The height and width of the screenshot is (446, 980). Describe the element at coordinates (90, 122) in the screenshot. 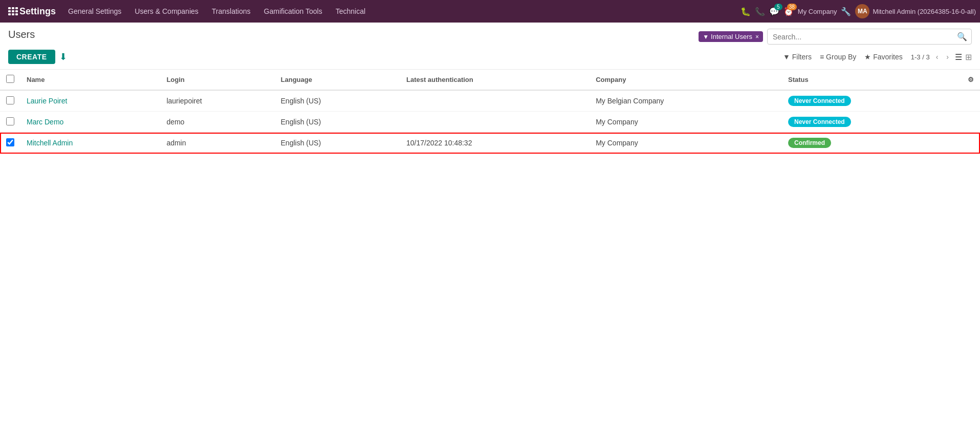

I see `cell-name: Marc Demo` at that location.